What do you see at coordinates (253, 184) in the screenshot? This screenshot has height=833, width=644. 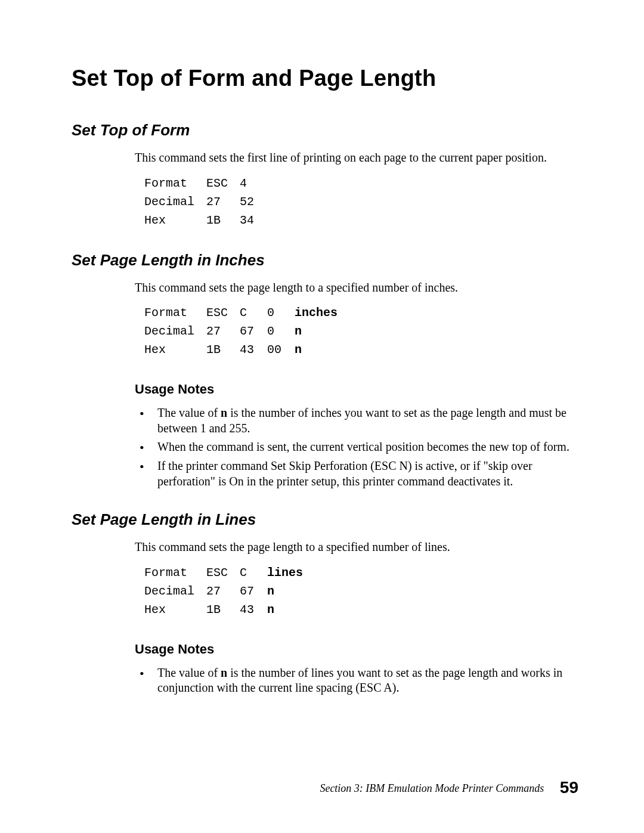 I see `cell: 4` at bounding box center [253, 184].